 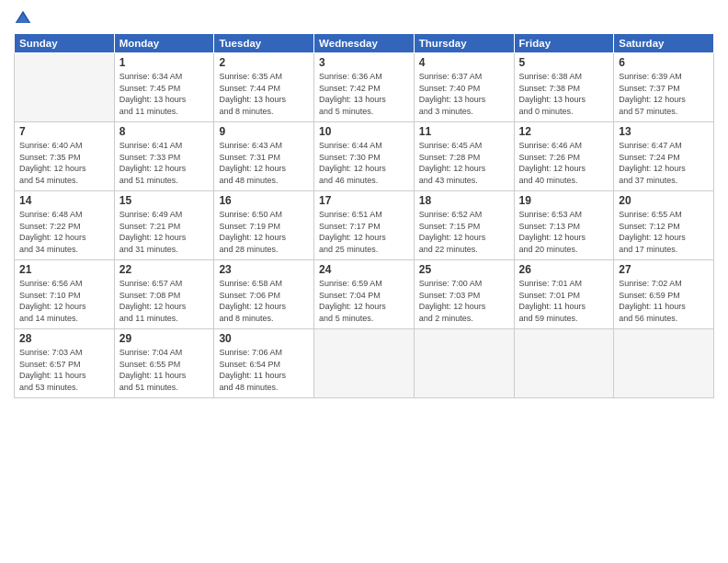 I want to click on cell-day-info: Sunrise: 6:36 AM Sunset: 7:42 PM Dayligh…, so click(x=364, y=94).